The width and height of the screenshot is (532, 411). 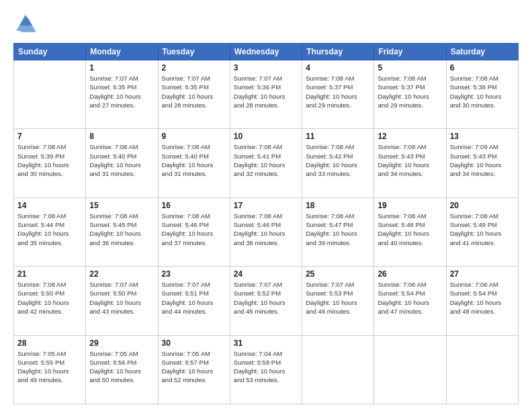 I want to click on day-info: Sunrise: 7:05 AM Sunset: 5:55 PM Dayligh…, so click(x=50, y=367).